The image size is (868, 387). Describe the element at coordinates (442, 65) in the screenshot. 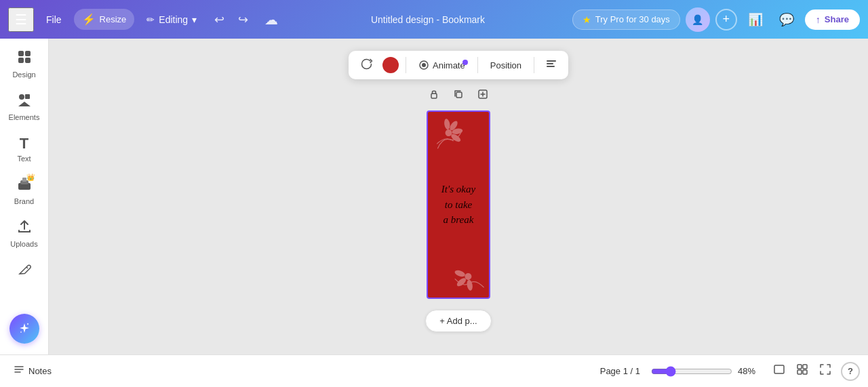

I see `animate-button: Animate` at that location.